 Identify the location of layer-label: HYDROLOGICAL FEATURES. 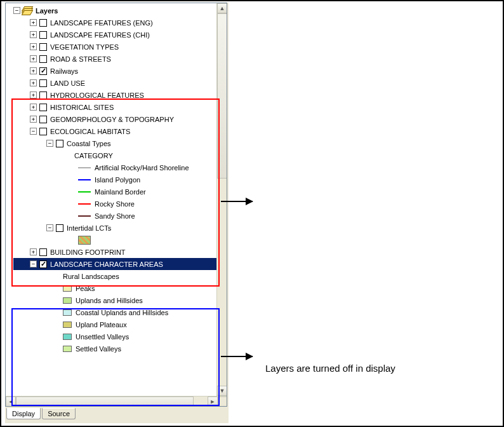
(97, 95).